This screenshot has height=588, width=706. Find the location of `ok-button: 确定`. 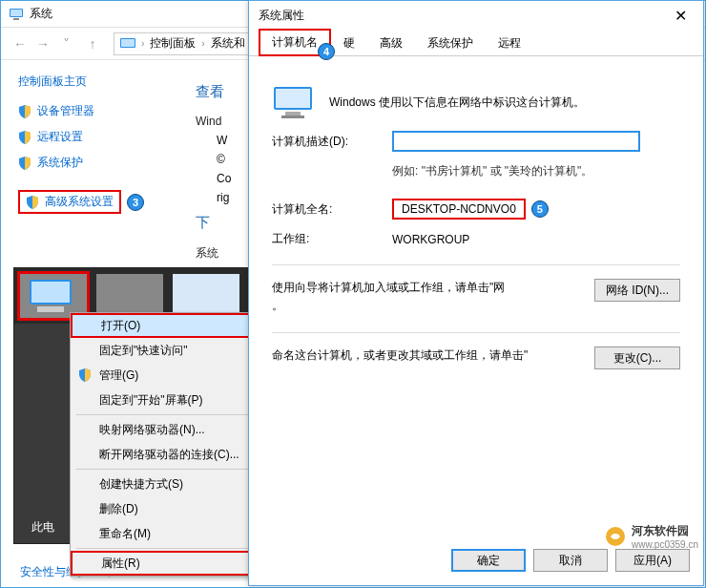

ok-button: 确定 is located at coordinates (488, 560).